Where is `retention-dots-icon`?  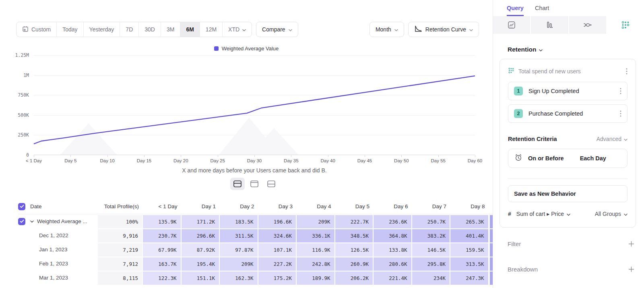 retention-dots-icon is located at coordinates (511, 71).